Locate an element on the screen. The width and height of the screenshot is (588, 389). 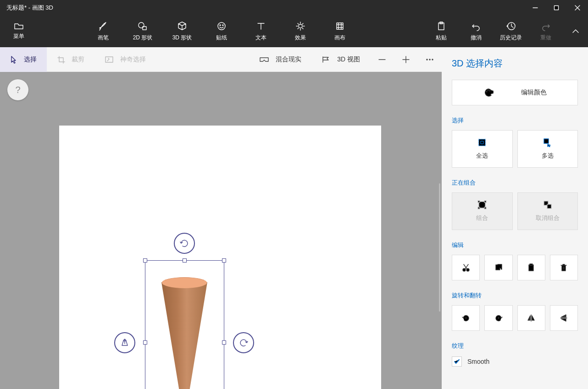
delete-button is located at coordinates (564, 268).